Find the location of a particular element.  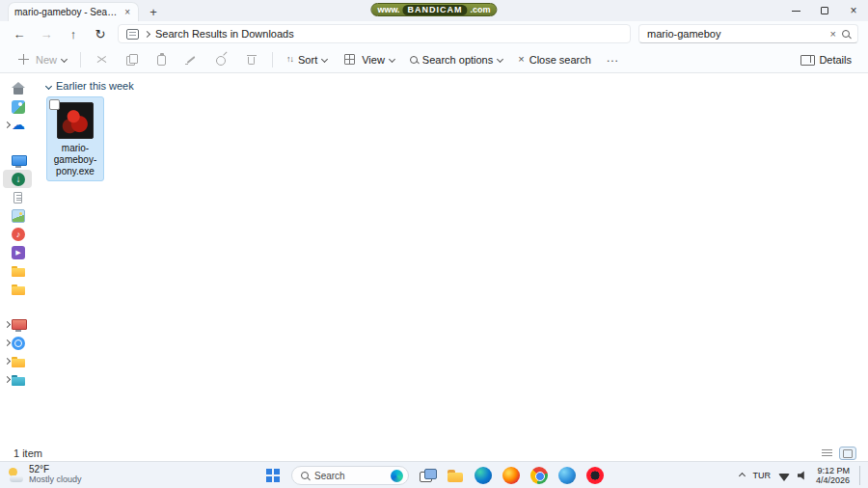

copy-button is located at coordinates (131, 60).